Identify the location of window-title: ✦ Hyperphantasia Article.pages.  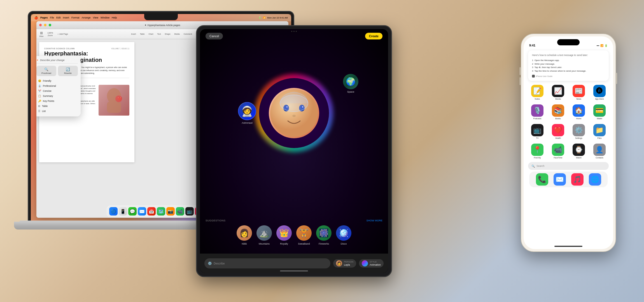
(162, 25).